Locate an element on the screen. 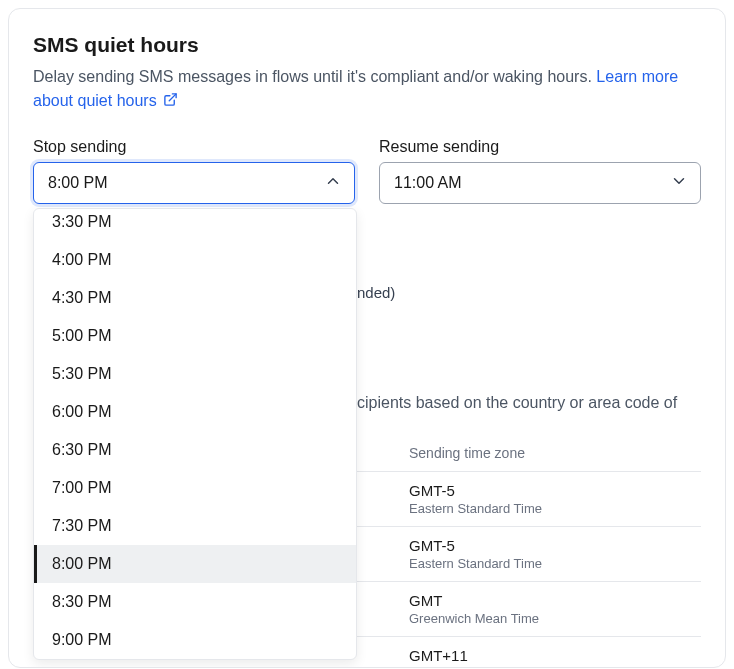 This screenshot has height=669, width=734. stop-sending-field: Stop sending 8:00 PM 3:30 PM4:00 PM4:30 … is located at coordinates (194, 171).